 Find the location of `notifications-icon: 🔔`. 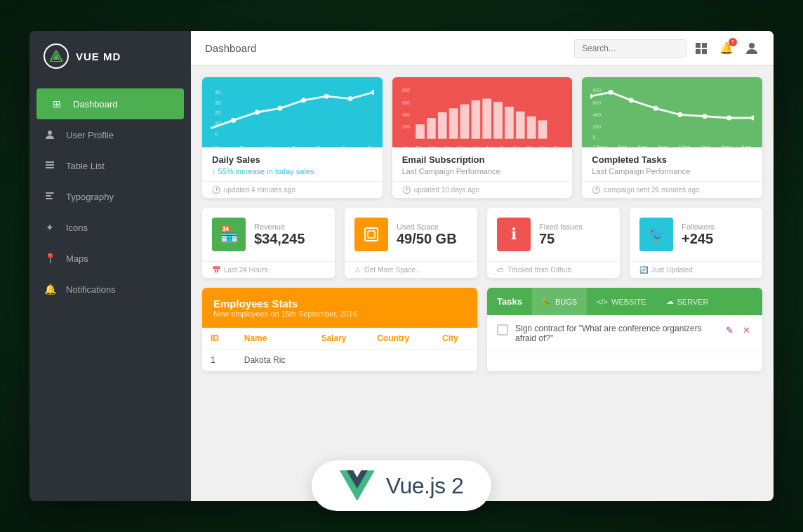

notifications-icon: 🔔 is located at coordinates (50, 289).